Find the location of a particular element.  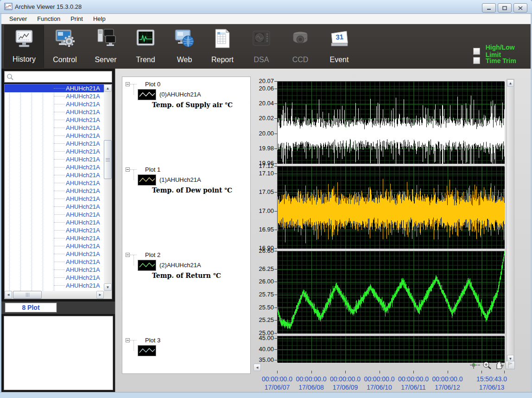

toolbar-report-button: Report is located at coordinates (222, 46).